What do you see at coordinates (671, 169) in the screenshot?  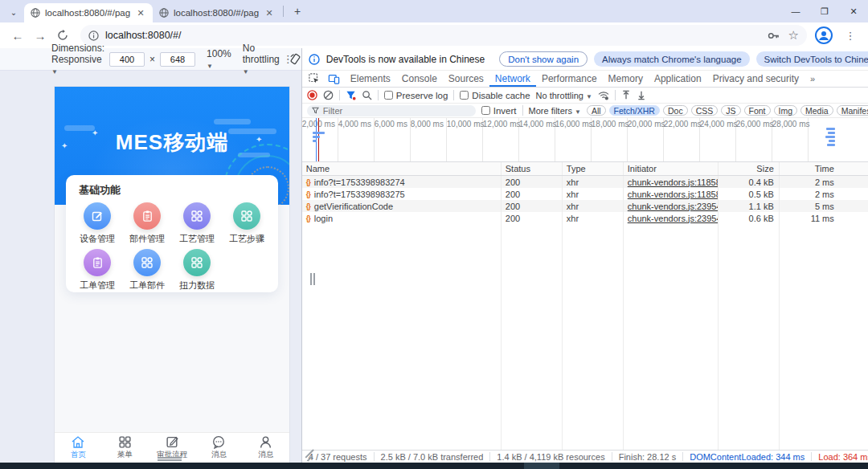 I see `column-header-initiator: Initiator` at bounding box center [671, 169].